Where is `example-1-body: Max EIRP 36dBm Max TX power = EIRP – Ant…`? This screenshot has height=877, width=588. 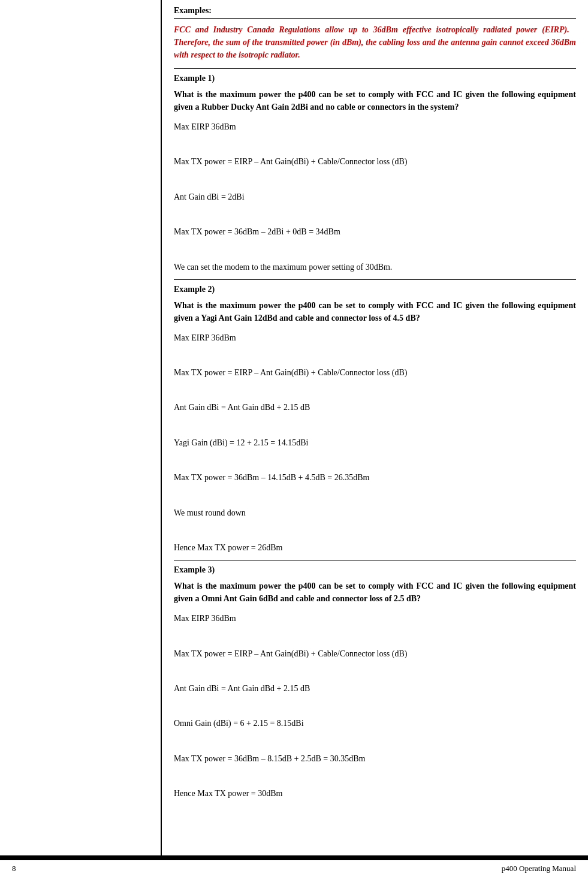 example-1-body: Max EIRP 36dBm Max TX power = EIRP – Ant… is located at coordinates (375, 197).